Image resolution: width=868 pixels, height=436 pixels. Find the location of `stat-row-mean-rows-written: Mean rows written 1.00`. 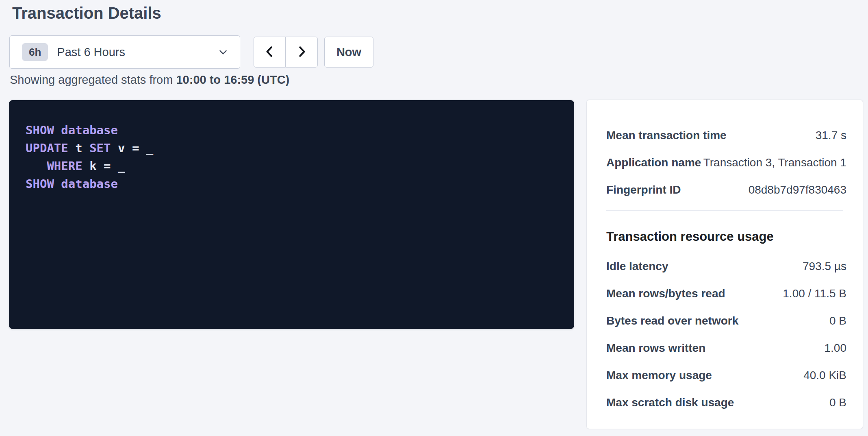

stat-row-mean-rows-written: Mean rows written 1.00 is located at coordinates (727, 348).